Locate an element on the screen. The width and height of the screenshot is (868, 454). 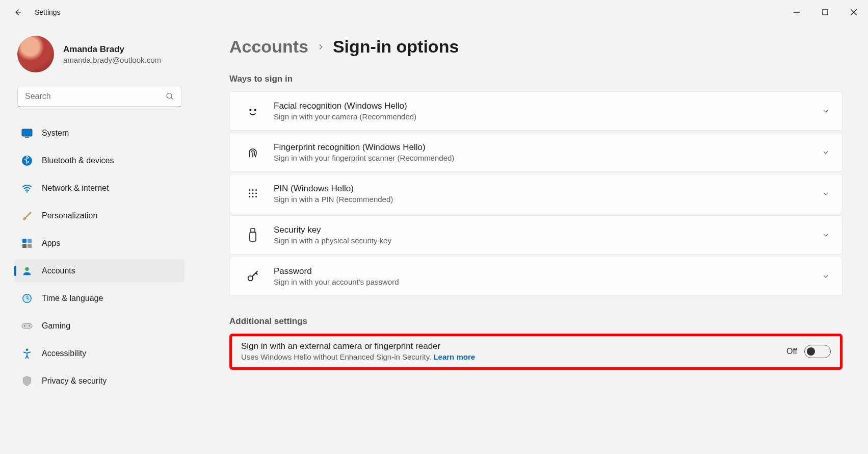
key-icon is located at coordinates (253, 276).